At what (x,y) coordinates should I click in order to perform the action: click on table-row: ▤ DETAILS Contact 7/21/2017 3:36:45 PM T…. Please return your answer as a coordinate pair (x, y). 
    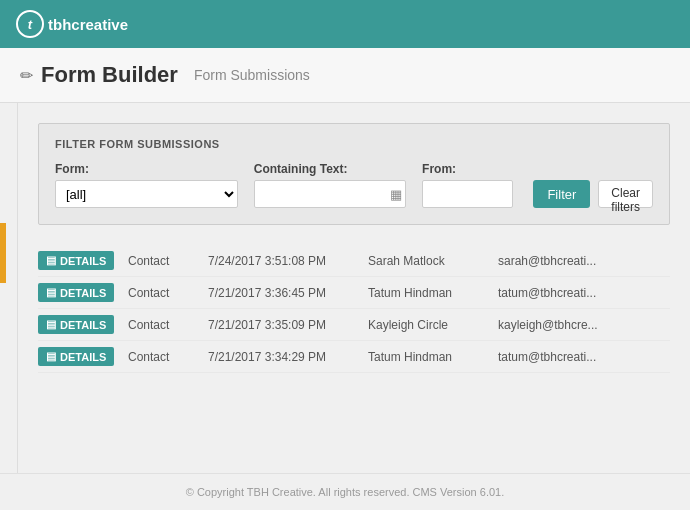
    Looking at the image, I should click on (354, 293).